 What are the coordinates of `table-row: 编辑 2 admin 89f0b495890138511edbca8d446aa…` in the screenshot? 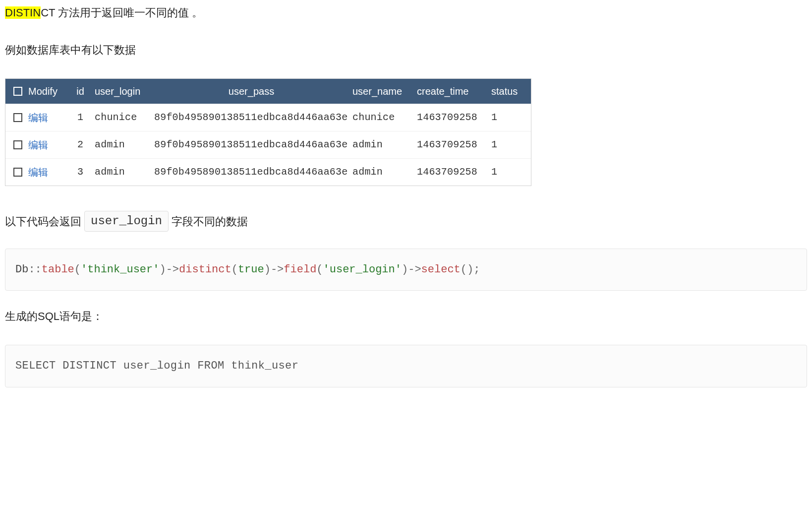 It's located at (268, 145).